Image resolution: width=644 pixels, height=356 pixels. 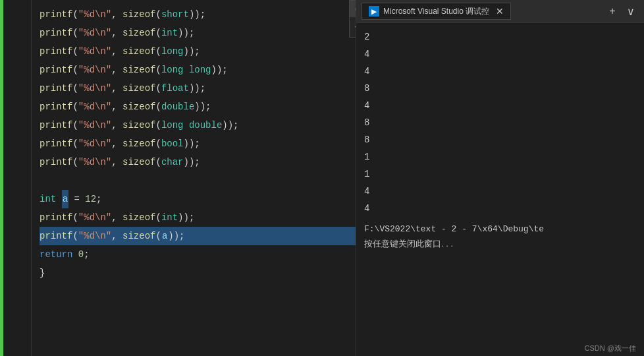 What do you see at coordinates (612, 11) in the screenshot?
I see `new-tab-button: +` at bounding box center [612, 11].